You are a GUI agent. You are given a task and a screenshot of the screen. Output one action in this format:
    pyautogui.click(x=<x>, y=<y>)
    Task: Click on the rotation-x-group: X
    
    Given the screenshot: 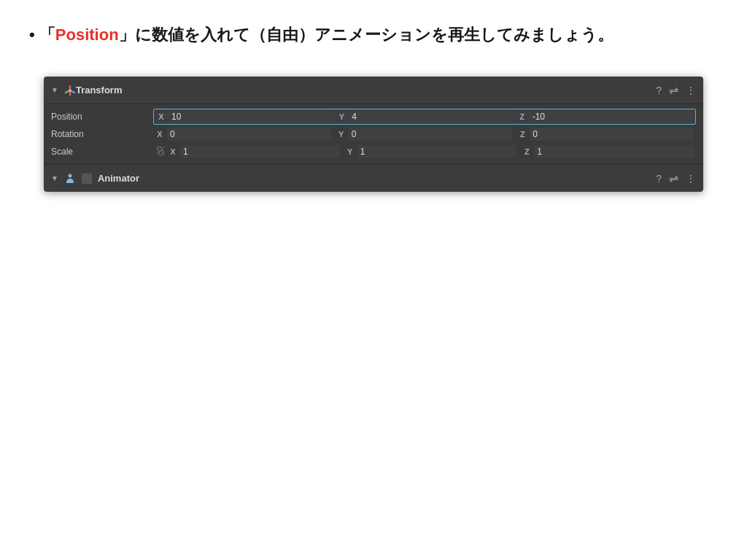 What is the action you would take?
    pyautogui.click(x=244, y=134)
    